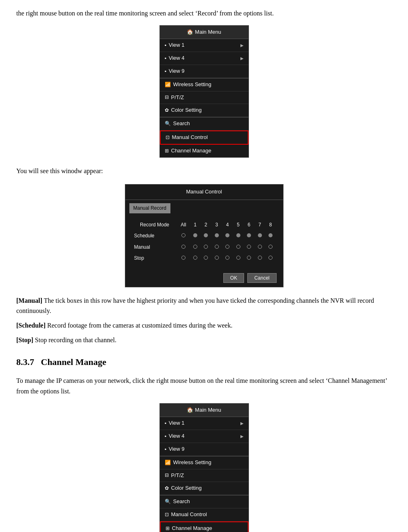 This screenshot has height=532, width=408. Describe the element at coordinates (74, 362) in the screenshot. I see `section-title: Channel Manage` at that location.